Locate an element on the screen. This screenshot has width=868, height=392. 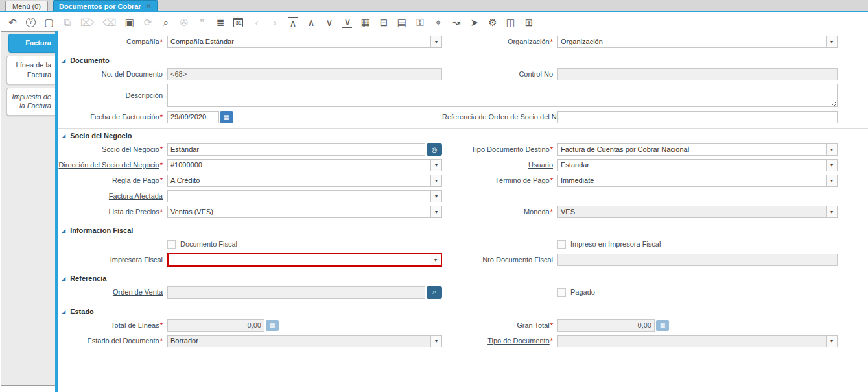
calendar-icon: 31 is located at coordinates (239, 22).